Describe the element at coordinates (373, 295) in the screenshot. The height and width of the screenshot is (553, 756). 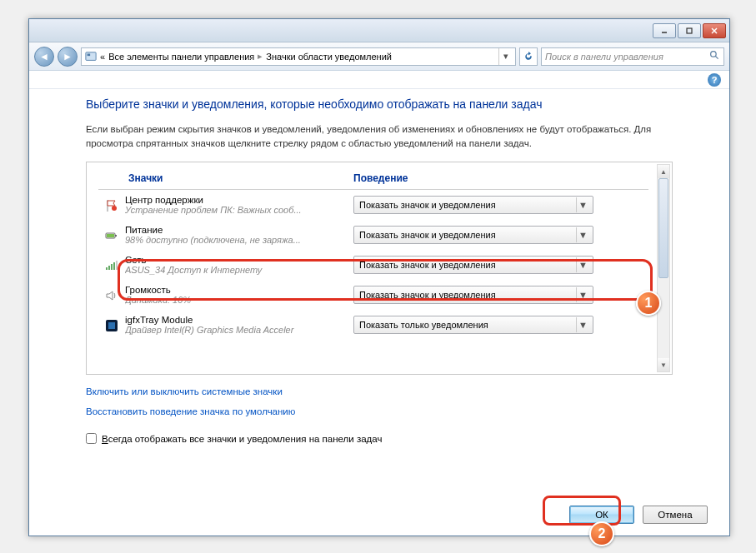
I see `row-volume: ГромкостьДинамики: 10% Показать значок и…` at that location.